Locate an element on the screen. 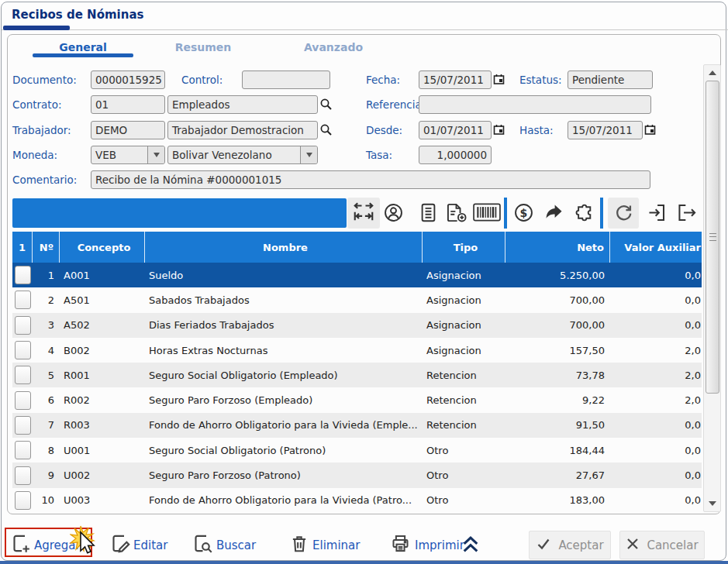  table-cell: 8 is located at coordinates (47, 450).